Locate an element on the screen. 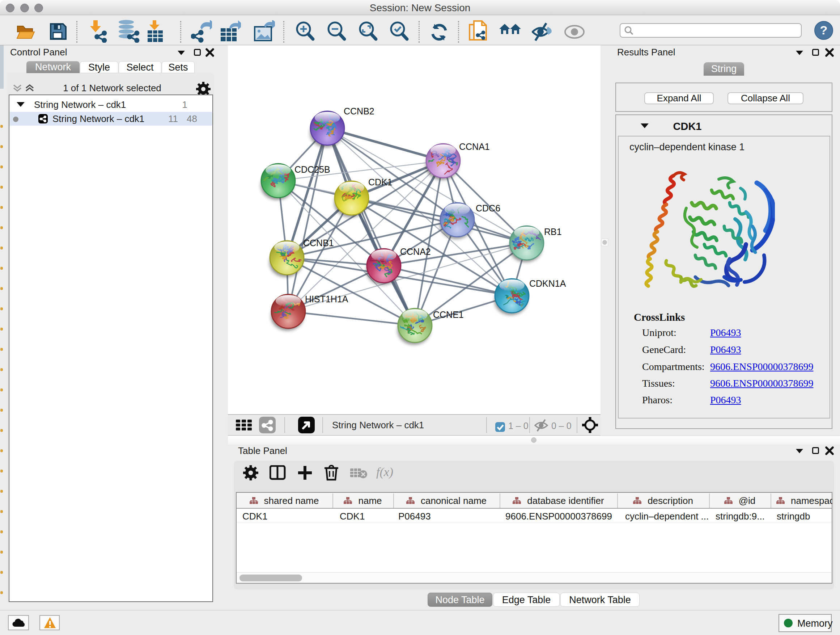  svg-text: CCNB1 is located at coordinates (318, 243).